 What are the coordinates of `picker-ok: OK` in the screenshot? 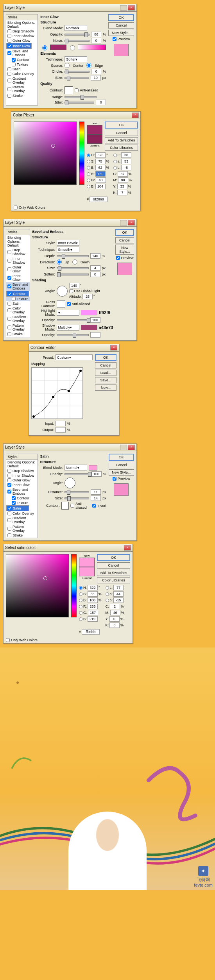 It's located at (121, 125).